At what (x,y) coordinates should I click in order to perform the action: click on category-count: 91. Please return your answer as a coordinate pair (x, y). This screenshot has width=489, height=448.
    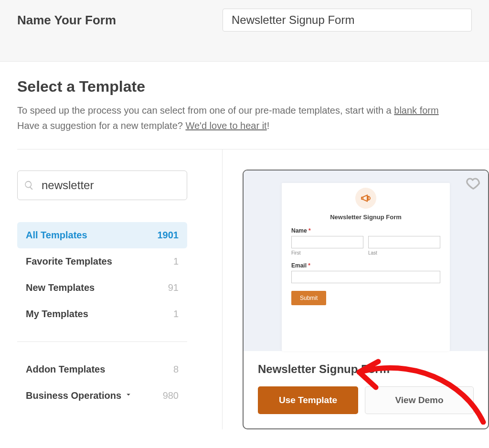
    Looking at the image, I should click on (173, 288).